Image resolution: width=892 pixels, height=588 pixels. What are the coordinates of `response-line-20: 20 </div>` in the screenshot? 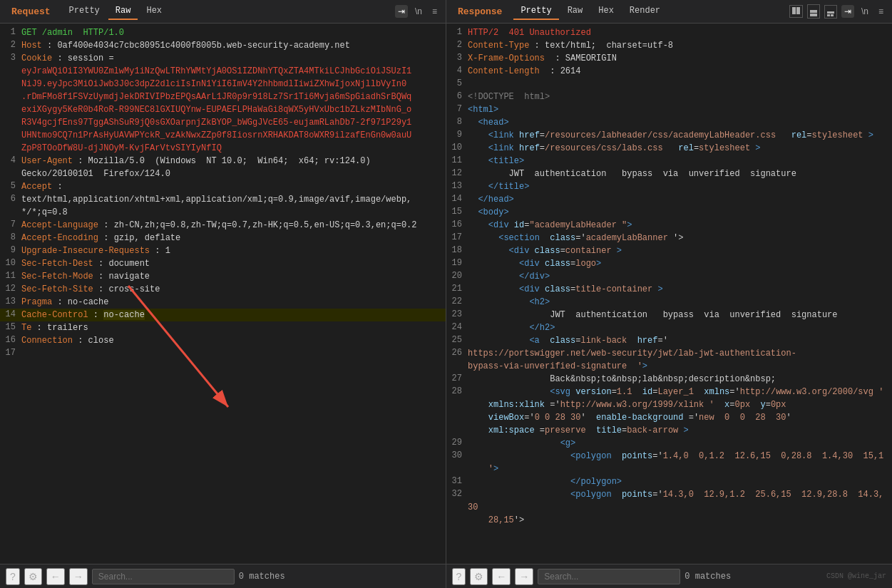 It's located at (669, 277).